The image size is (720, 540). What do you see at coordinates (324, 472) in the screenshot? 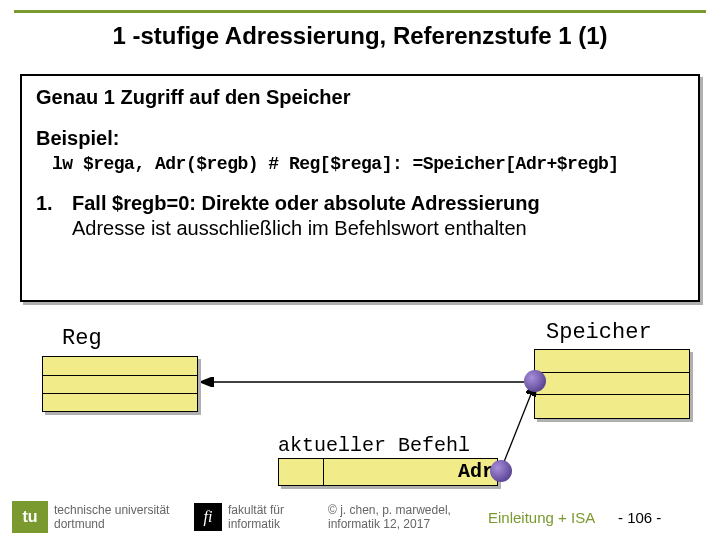
I see `befehl-divider` at bounding box center [324, 472].